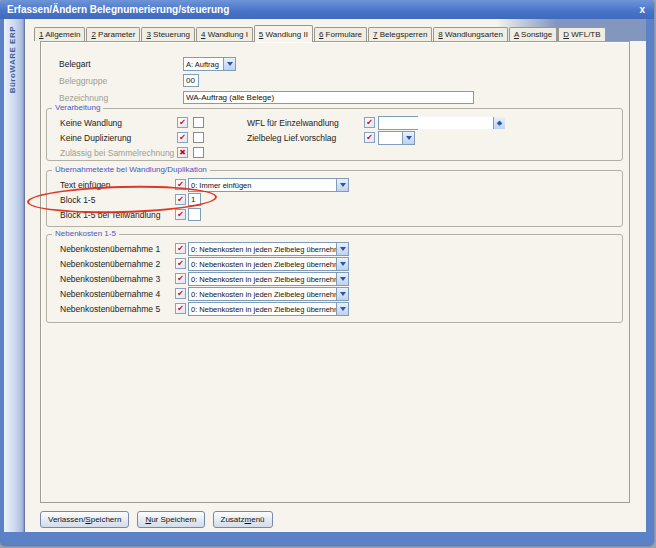  What do you see at coordinates (121, 64) in the screenshot?
I see `belegart-label: Belegart` at bounding box center [121, 64].